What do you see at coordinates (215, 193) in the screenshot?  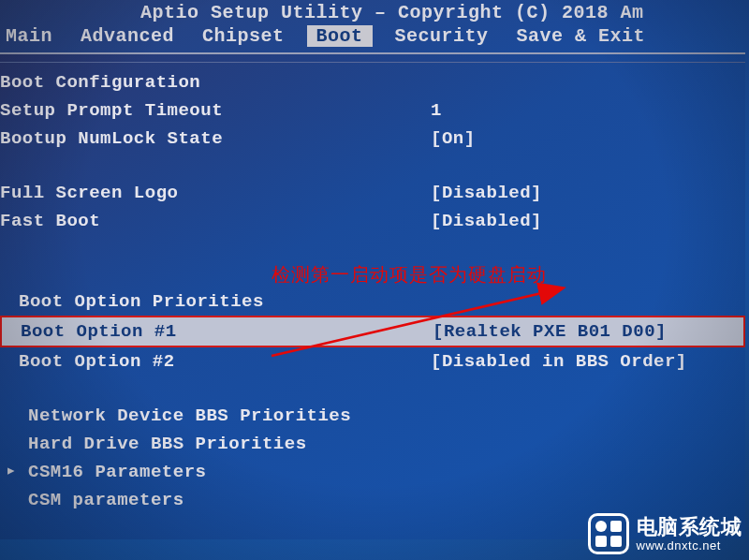 I see `label-fullscreen-logo: Full Screen Logo` at bounding box center [215, 193].